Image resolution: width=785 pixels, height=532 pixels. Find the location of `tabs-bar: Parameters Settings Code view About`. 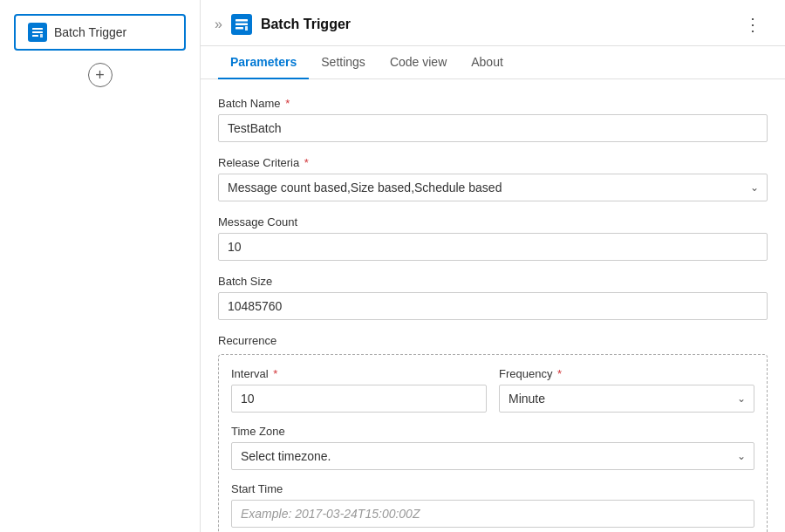

tabs-bar: Parameters Settings Code view About is located at coordinates (493, 63).